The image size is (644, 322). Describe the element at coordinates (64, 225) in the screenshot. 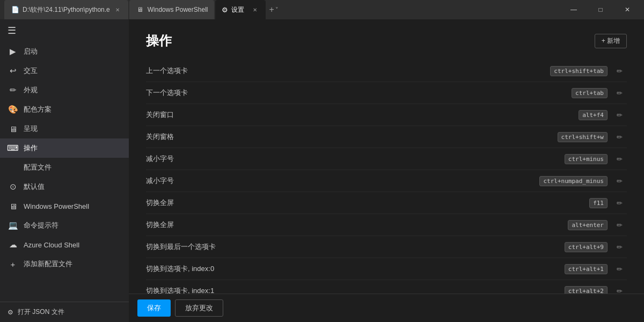

I see `sidebar-item-cmd: 💻 命令提示符` at that location.